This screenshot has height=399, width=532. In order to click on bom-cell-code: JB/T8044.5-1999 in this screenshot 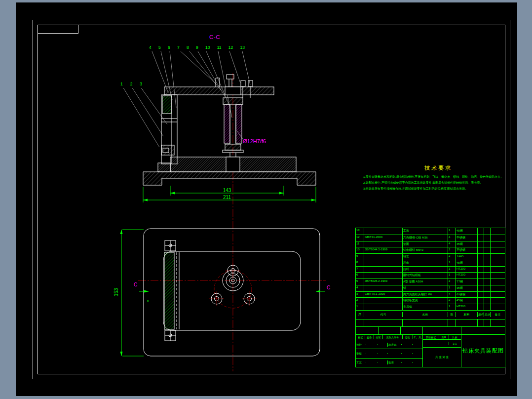, I will do `click(383, 250)`.